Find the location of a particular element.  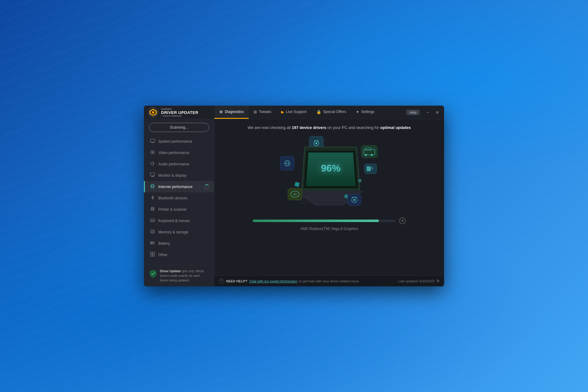

printer-icon is located at coordinates (153, 209).